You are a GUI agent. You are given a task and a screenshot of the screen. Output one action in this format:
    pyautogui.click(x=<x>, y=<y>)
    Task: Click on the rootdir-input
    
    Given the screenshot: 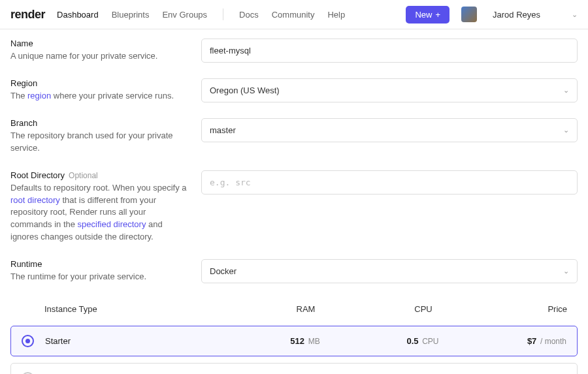 What is the action you would take?
    pyautogui.click(x=389, y=183)
    